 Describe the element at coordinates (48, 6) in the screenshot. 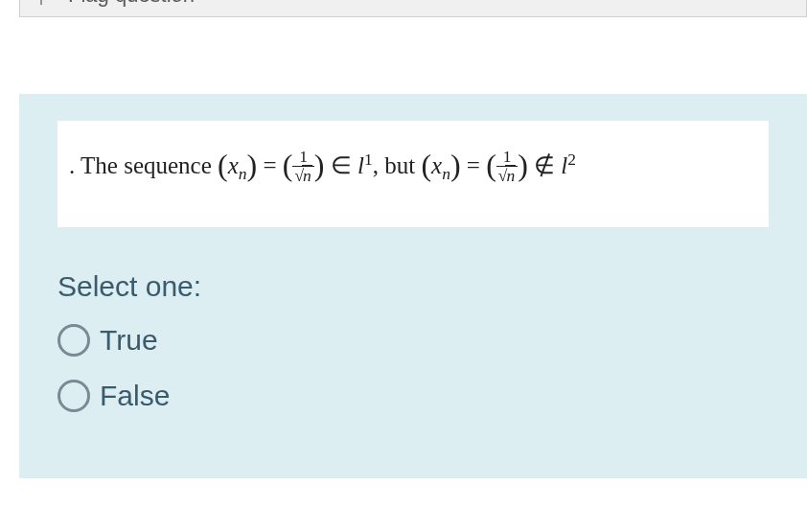

I see `flag-icon` at that location.